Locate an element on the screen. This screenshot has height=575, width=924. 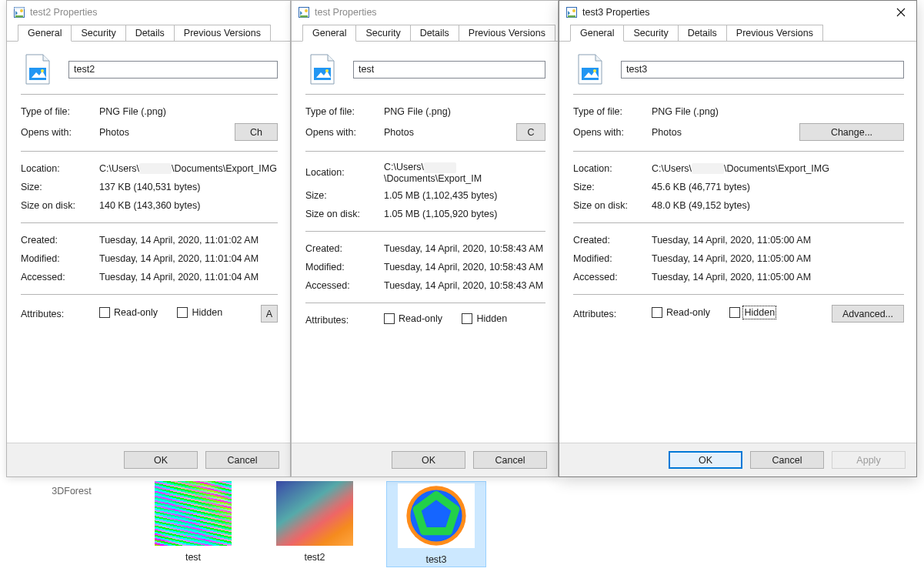
change-button: Change... is located at coordinates (852, 132).